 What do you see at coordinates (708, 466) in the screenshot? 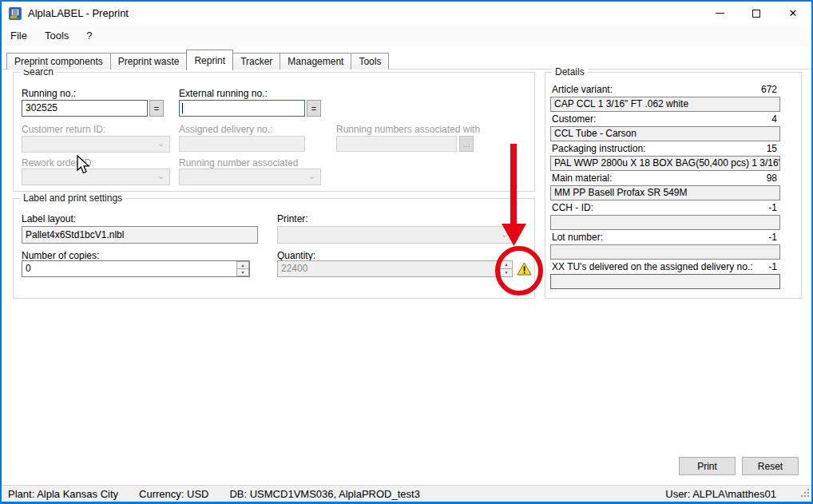
I see `print-button: Print` at bounding box center [708, 466].